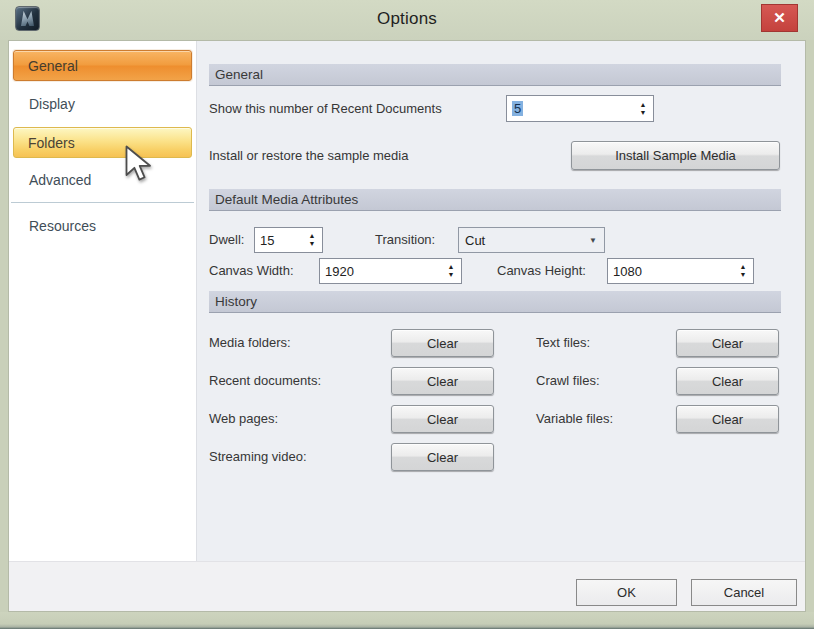 The width and height of the screenshot is (814, 629). Describe the element at coordinates (102, 202) in the screenshot. I see `sidebar-divider` at that location.